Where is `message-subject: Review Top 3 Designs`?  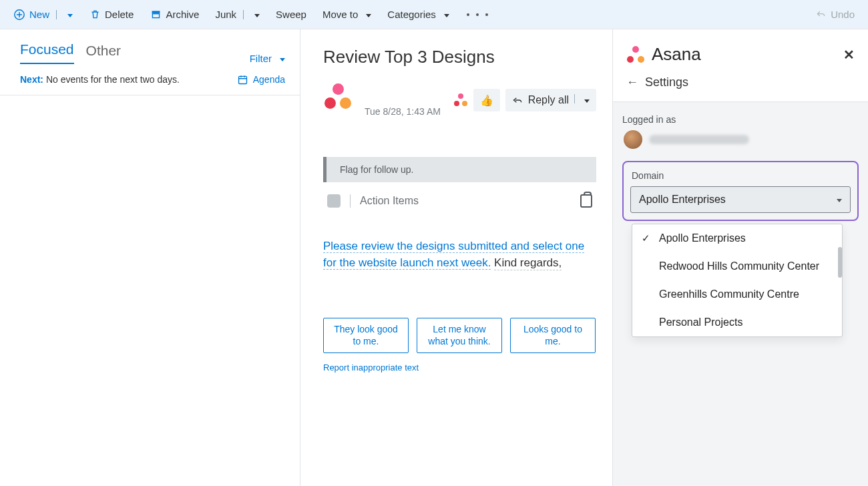
message-subject: Review Top 3 Designs is located at coordinates (459, 57).